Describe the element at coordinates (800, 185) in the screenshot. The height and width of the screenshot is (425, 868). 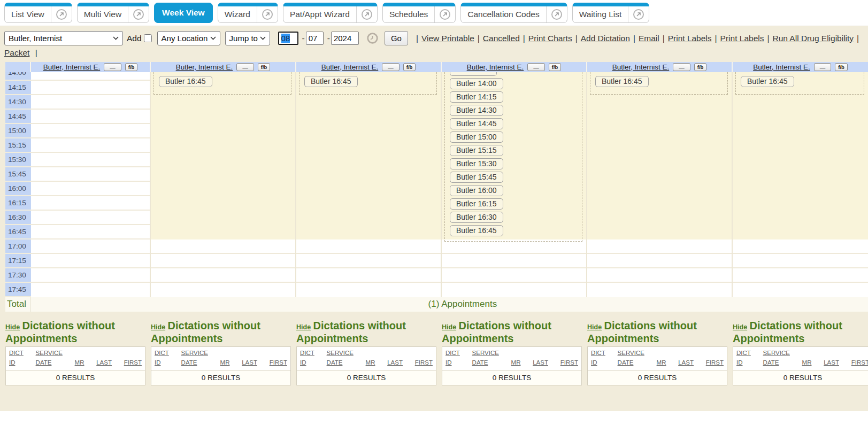
I see `day-column-6: Butler 16:45` at that location.